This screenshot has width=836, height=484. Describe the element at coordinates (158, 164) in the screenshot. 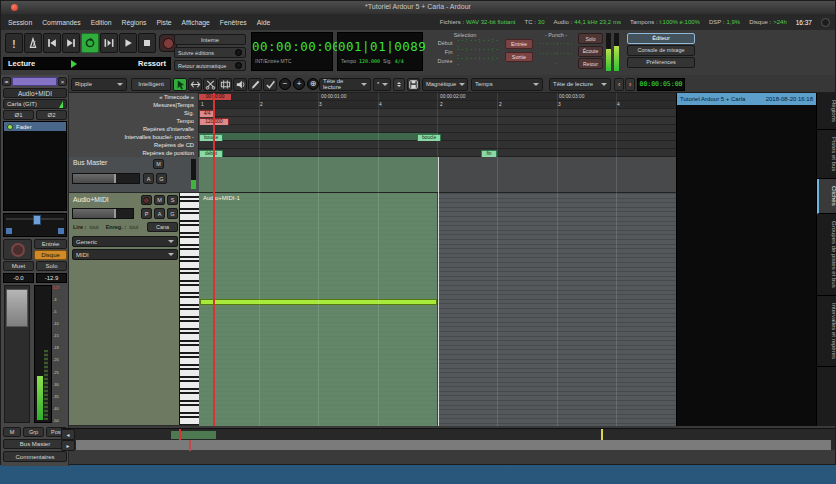

I see `bus-mute-button: M` at that location.